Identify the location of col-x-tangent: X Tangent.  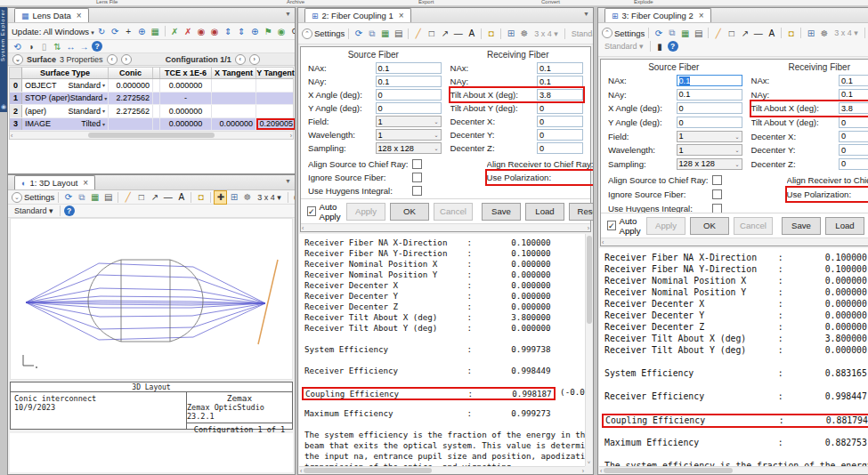
(234, 73).